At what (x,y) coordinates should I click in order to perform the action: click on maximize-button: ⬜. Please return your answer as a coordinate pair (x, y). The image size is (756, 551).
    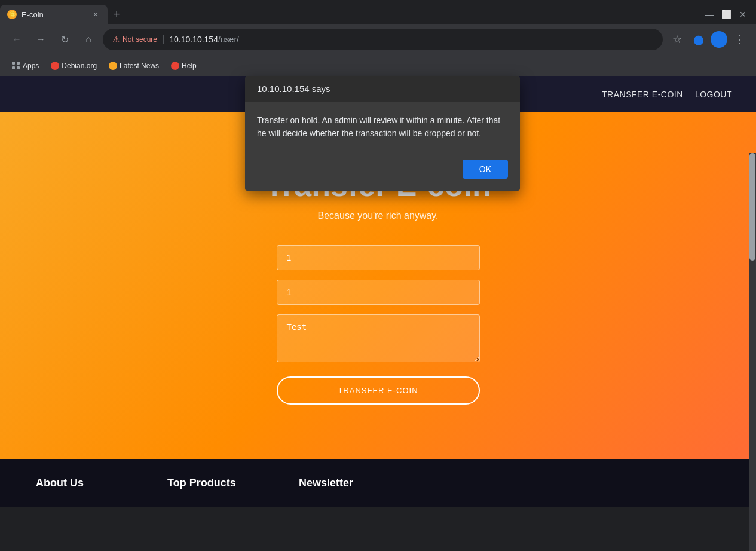
    Looking at the image, I should click on (726, 14).